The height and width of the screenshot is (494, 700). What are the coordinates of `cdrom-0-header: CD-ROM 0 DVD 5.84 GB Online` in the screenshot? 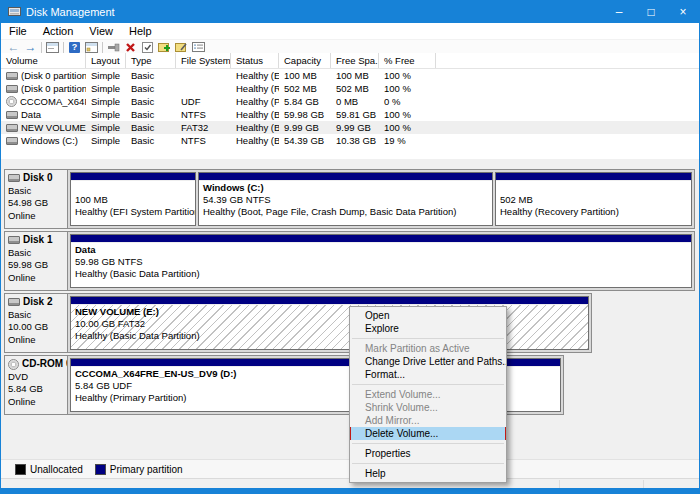 It's located at (36, 385).